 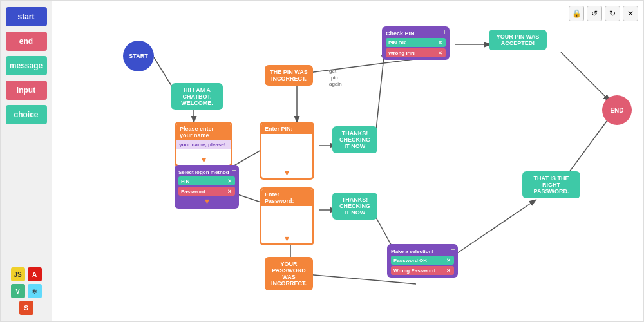 What do you see at coordinates (617, 110) in the screenshot?
I see `end-node: END` at bounding box center [617, 110].